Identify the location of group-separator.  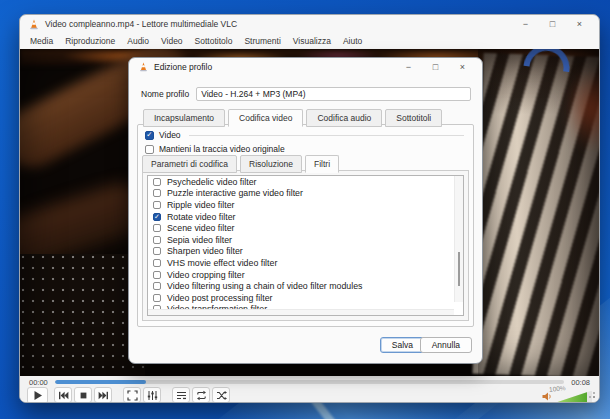
(326, 136).